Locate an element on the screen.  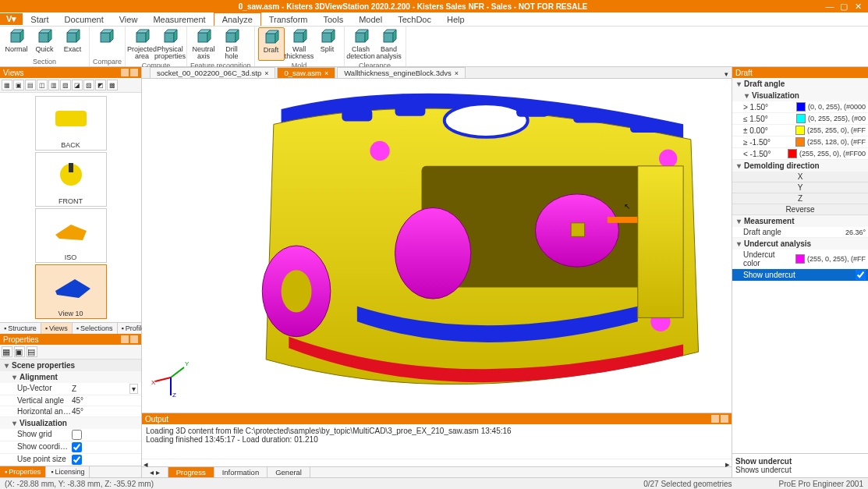
doc-tab: Wallthickness_engineBlock.3dvs× is located at coordinates (401, 73).